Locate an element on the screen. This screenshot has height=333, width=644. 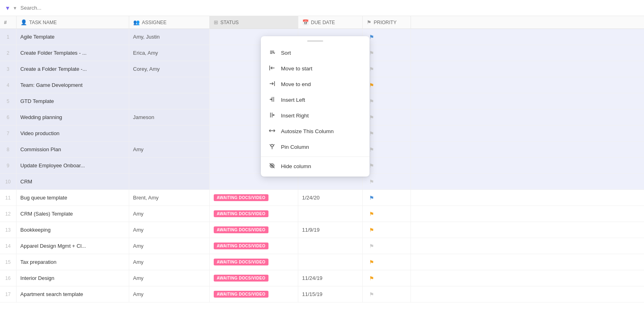
autosize-icon is located at coordinates (272, 131).